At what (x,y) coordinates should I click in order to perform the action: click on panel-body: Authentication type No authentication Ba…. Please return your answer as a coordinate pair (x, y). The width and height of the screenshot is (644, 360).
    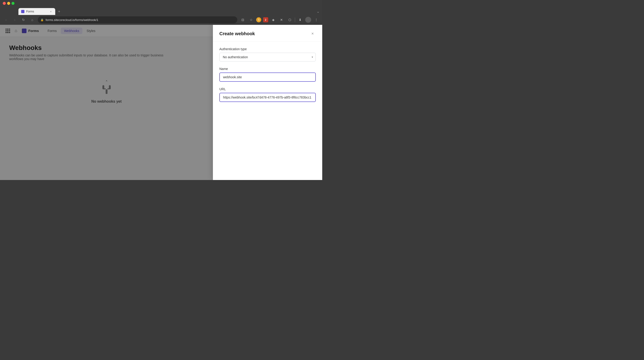
    Looking at the image, I should click on (268, 74).